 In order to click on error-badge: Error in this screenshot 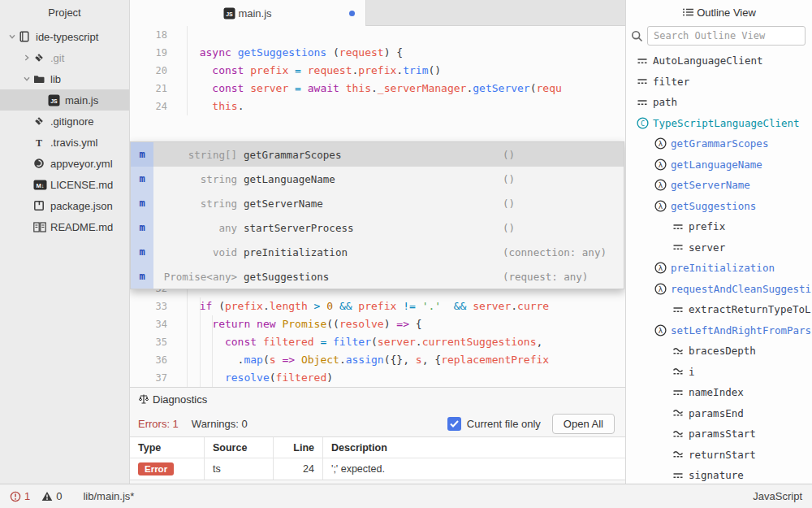, I will do `click(156, 469)`.